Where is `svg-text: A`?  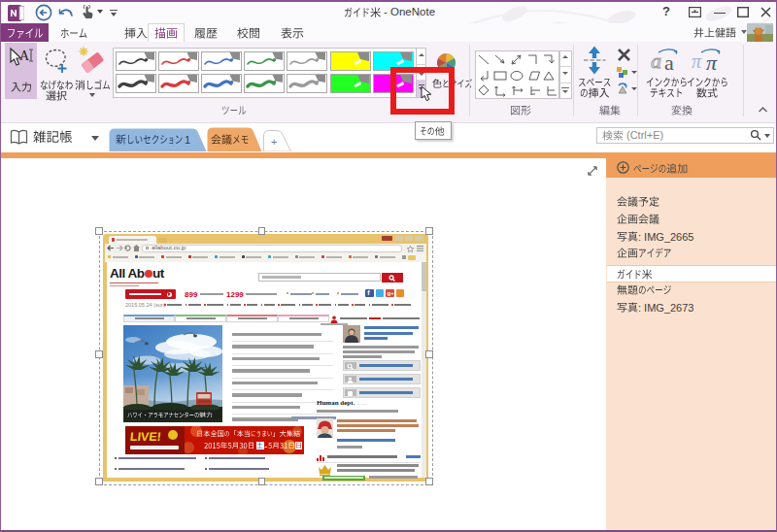 svg-text: A is located at coordinates (25, 56).